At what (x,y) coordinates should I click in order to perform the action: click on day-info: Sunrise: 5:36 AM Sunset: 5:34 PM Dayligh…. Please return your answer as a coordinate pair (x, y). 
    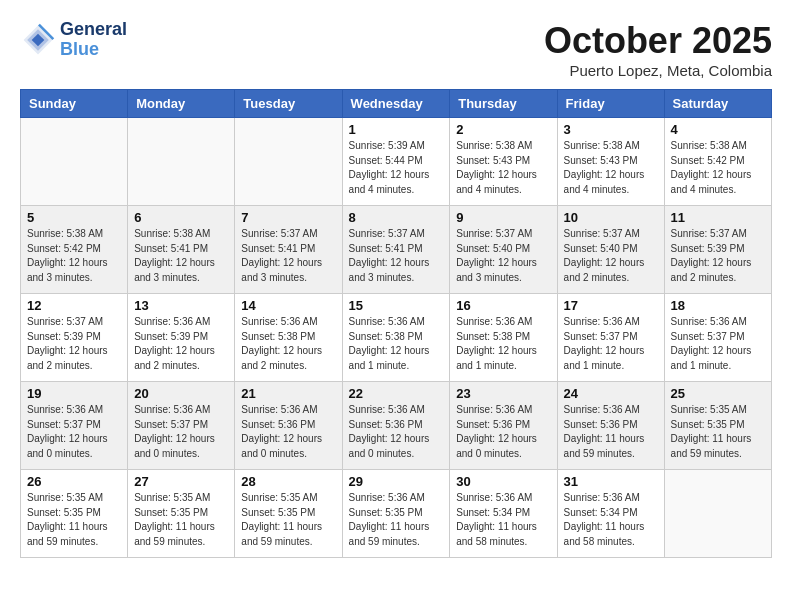
    Looking at the image, I should click on (611, 520).